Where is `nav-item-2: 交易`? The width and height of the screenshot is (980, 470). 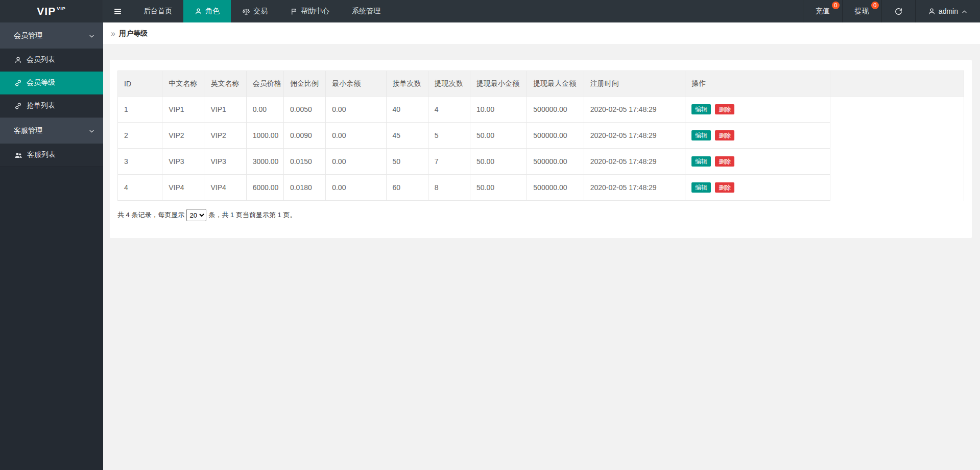 nav-item-2: 交易 is located at coordinates (255, 11).